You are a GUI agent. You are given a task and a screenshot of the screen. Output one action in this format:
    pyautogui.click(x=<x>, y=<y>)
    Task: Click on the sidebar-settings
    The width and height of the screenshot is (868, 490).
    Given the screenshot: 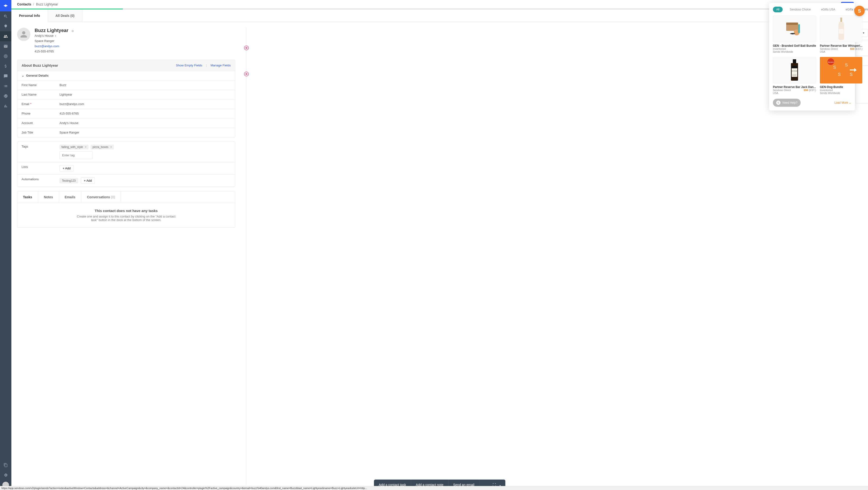 What is the action you would take?
    pyautogui.click(x=6, y=475)
    